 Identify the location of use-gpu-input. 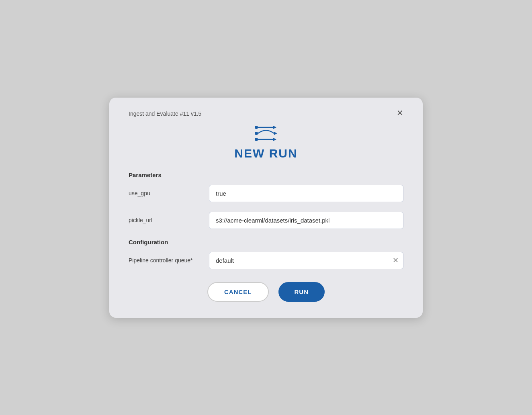
(306, 194).